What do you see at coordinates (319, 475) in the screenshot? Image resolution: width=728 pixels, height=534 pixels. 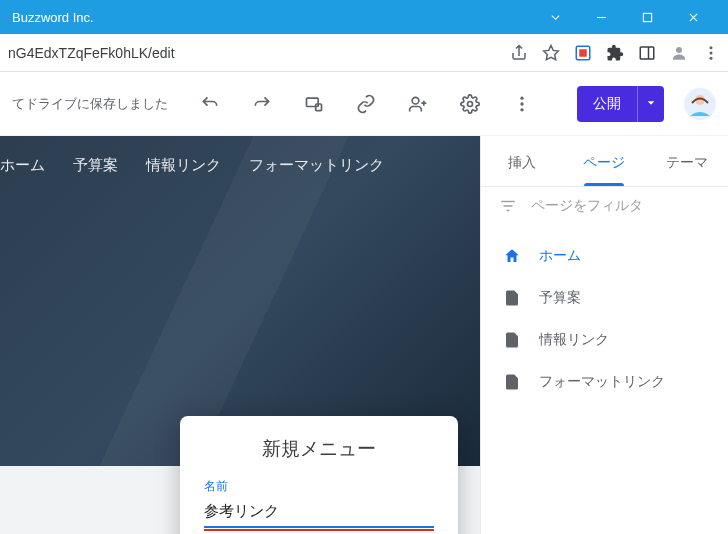 I see `new-menu-dialogit: 新規メニュー 名前 完了` at bounding box center [319, 475].